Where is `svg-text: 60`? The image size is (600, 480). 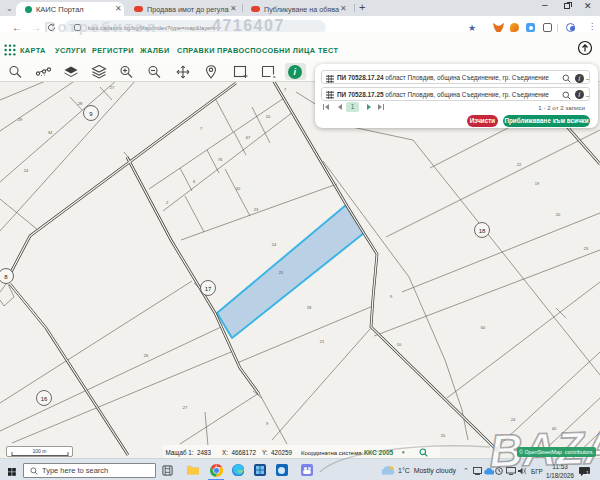 svg-text: 60 is located at coordinates (484, 328).